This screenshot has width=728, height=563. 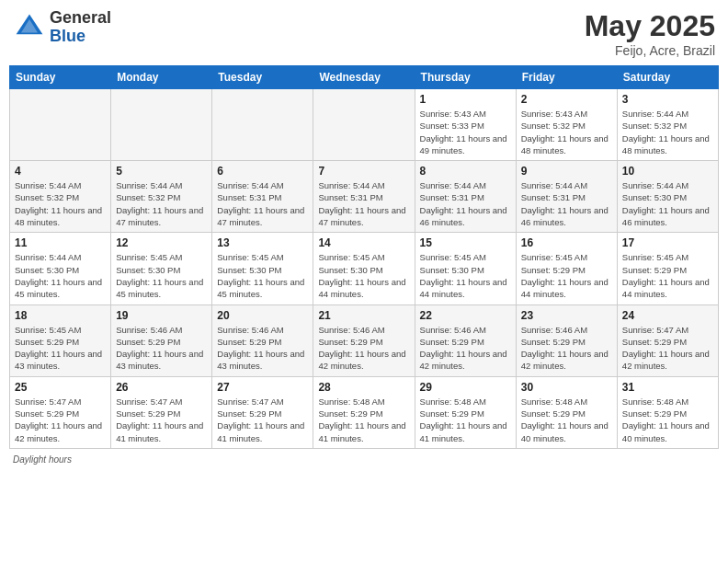 What do you see at coordinates (263, 171) in the screenshot?
I see `day-number: 6` at bounding box center [263, 171].